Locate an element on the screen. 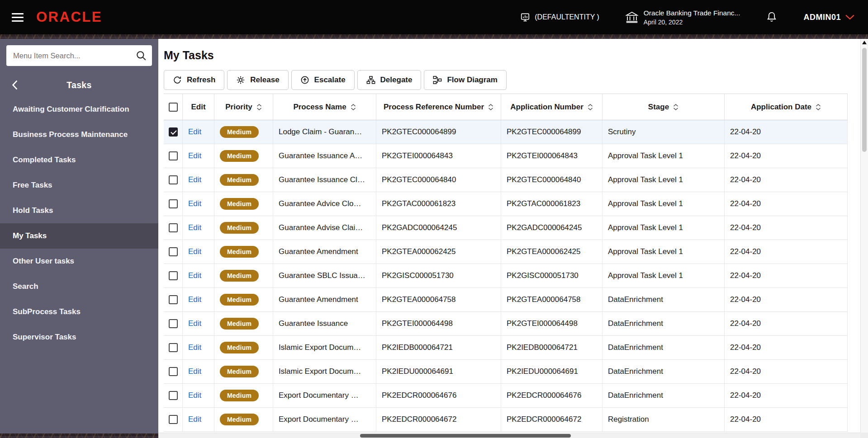 The height and width of the screenshot is (438, 868). flow-diagram-button: Flow Diagram is located at coordinates (465, 80).